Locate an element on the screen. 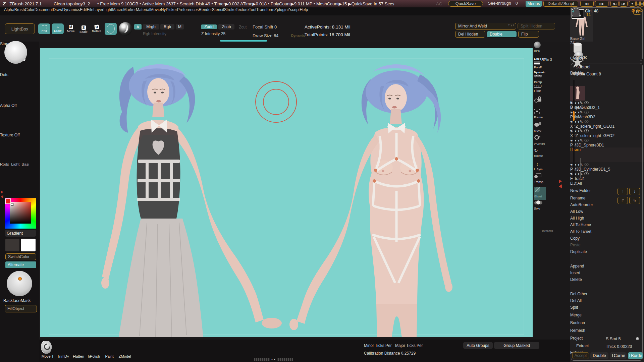  rgb-button: Rgb is located at coordinates (167, 27).